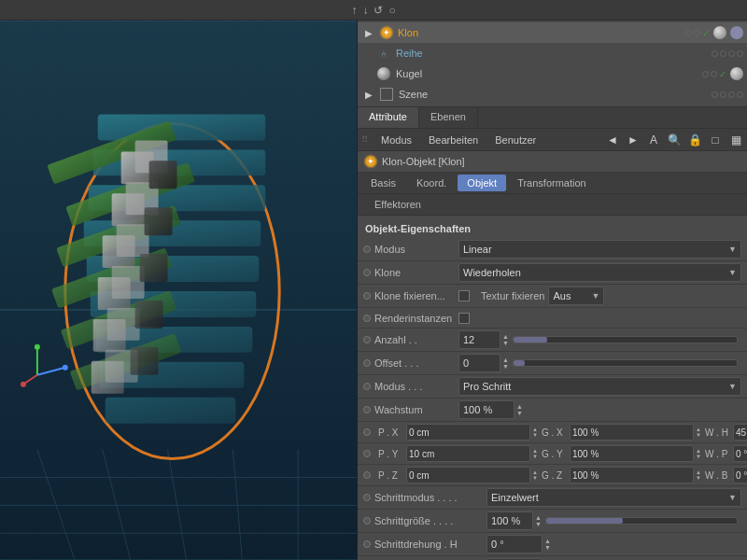  I want to click on wachstum-input, so click(486, 410).